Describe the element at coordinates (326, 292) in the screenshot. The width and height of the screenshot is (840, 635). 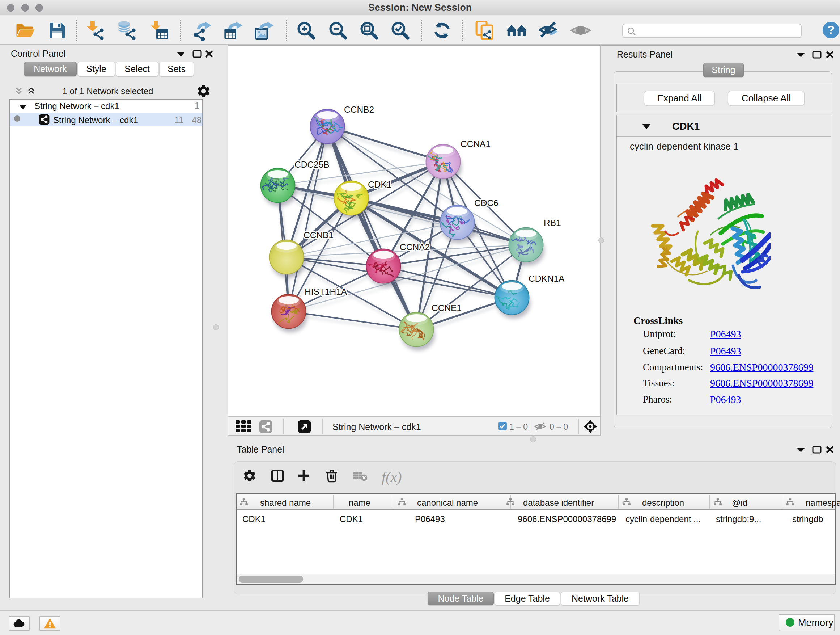
I see `svg-text: HIST1H1A` at that location.